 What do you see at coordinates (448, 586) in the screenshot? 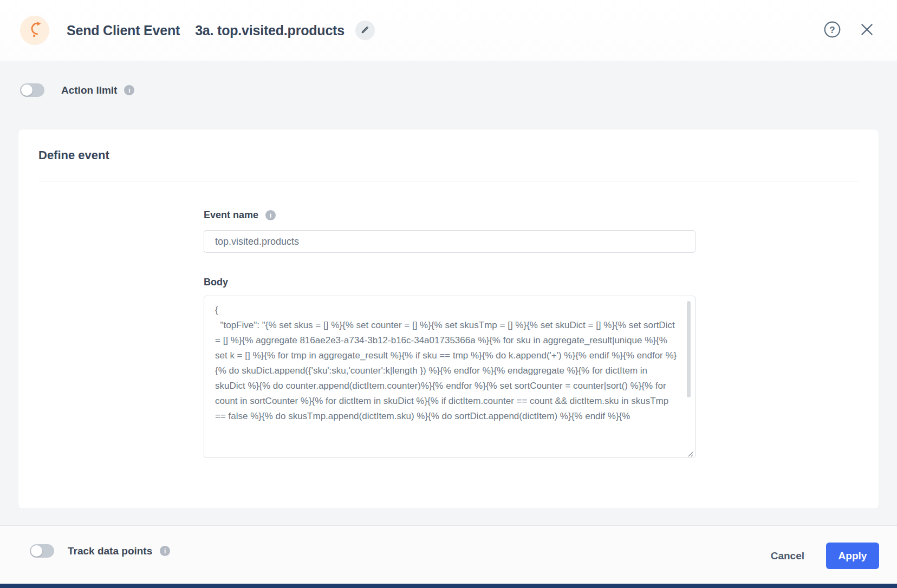
I see `background-app-bar` at bounding box center [448, 586].